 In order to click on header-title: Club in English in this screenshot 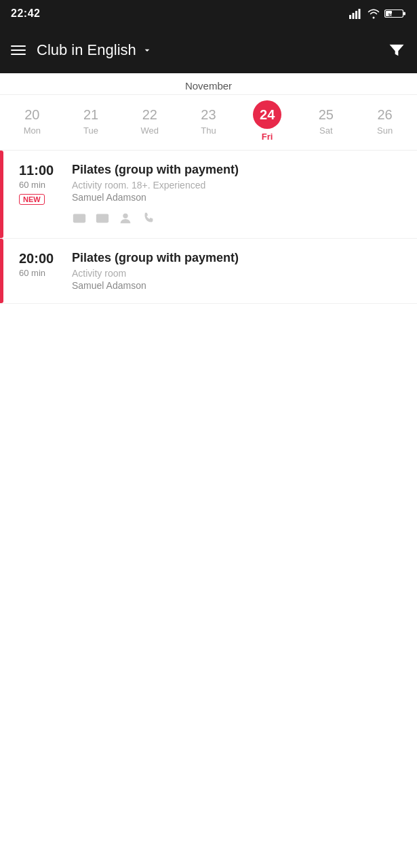, I will do `click(87, 50)`.